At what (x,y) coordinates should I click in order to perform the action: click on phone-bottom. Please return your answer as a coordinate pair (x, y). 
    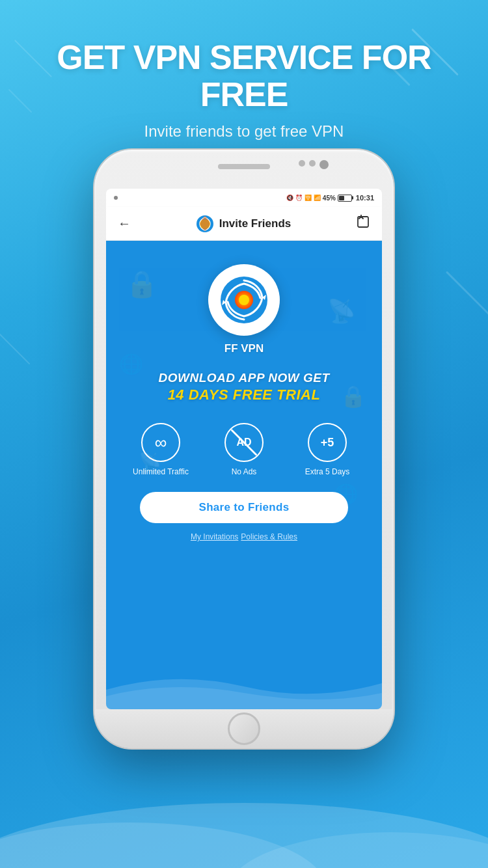
    Looking at the image, I should click on (244, 729).